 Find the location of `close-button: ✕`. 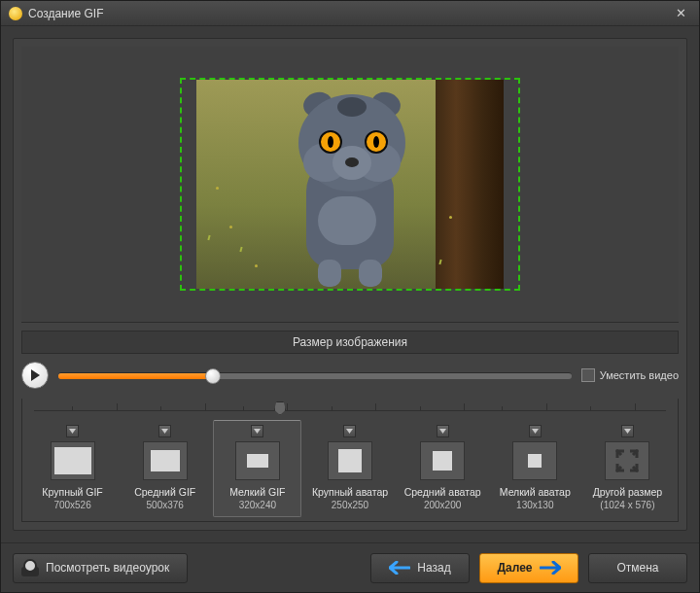

close-button: ✕ is located at coordinates (681, 14).